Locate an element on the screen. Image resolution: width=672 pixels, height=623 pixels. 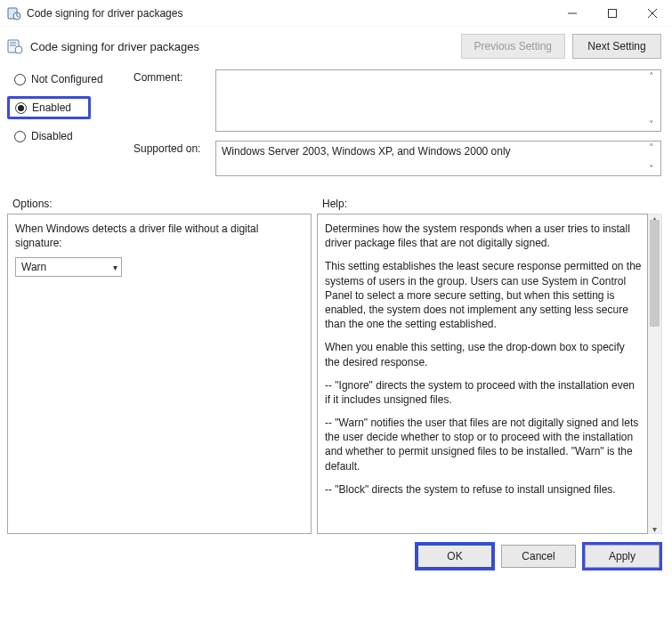
radio-label: Enabled is located at coordinates (52, 108).